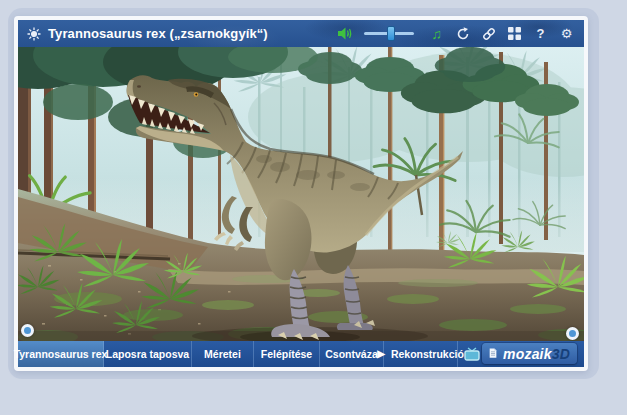 The height and width of the screenshot is (415, 627). What do you see at coordinates (472, 354) in the screenshot?
I see `tv-icon` at bounding box center [472, 354].